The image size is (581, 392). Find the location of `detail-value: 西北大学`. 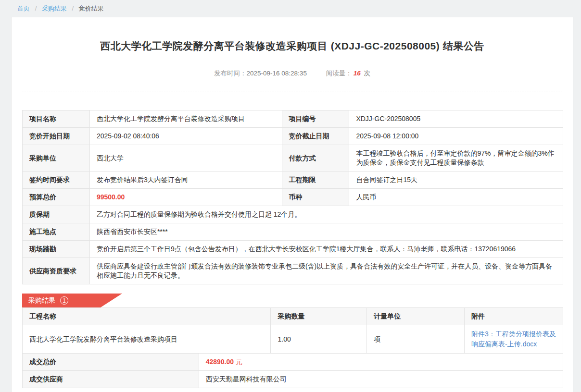

detail-value: 西北大学 is located at coordinates (186, 159).